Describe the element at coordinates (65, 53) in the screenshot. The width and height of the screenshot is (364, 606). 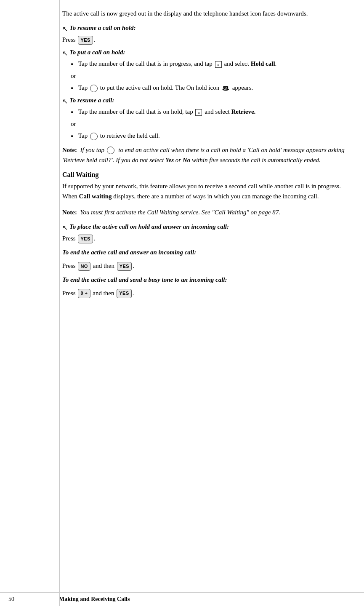
I see `arrow-icon-2: ↖` at that location.